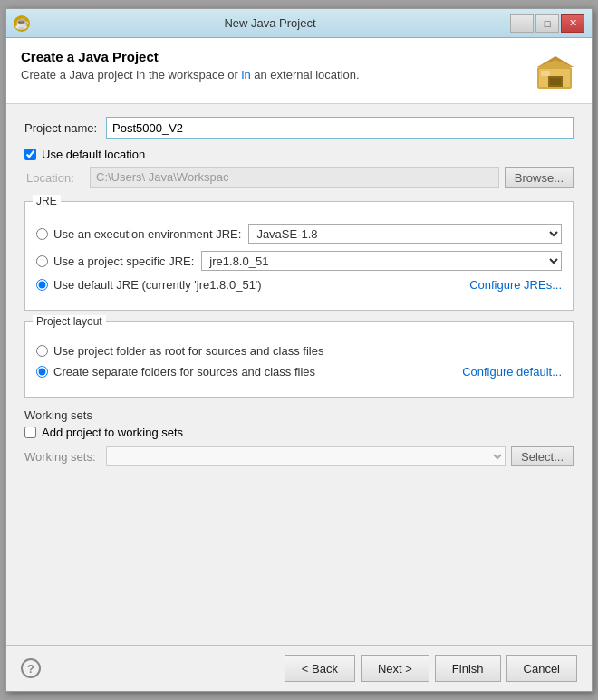 This screenshot has width=598, height=700. What do you see at coordinates (299, 24) in the screenshot?
I see `titlebar: ☕ New Java Project − □ ✕` at bounding box center [299, 24].